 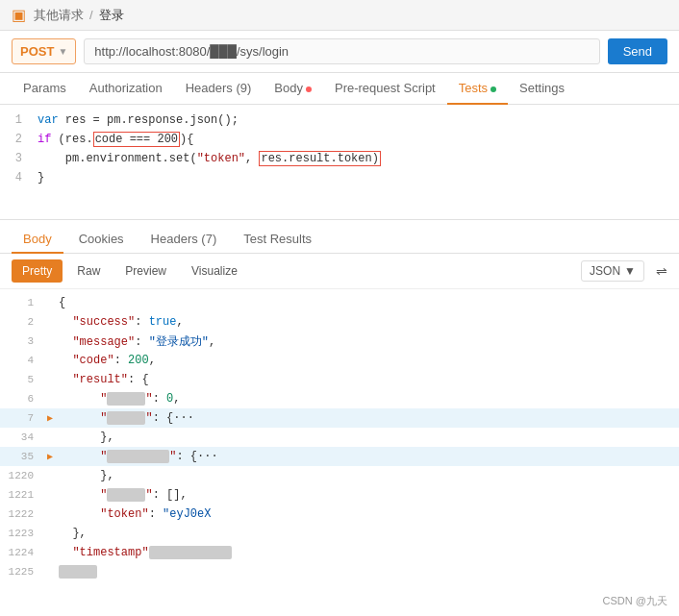 What do you see at coordinates (340, 572) in the screenshot?
I see `json-line-1225: 1225 █` at bounding box center [340, 572].